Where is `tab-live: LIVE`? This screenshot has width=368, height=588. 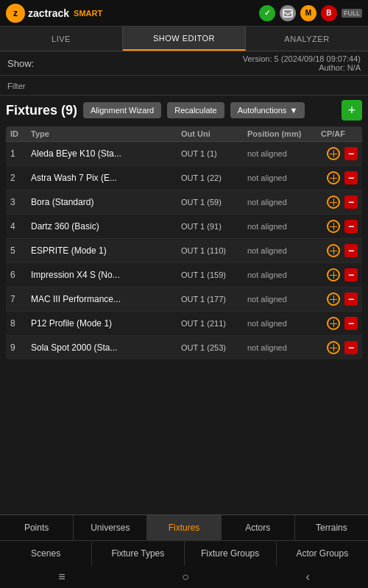 tab-live: LIVE is located at coordinates (62, 38).